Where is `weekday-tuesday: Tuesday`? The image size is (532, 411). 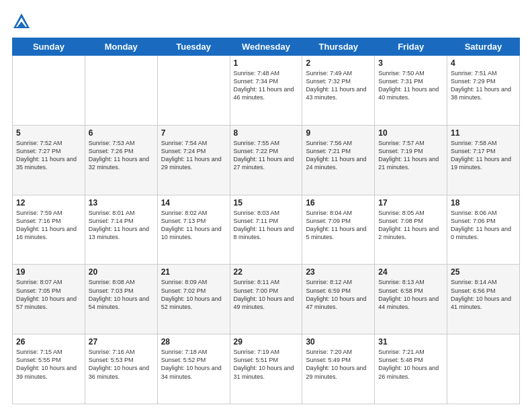
weekday-tuesday: Tuesday is located at coordinates (193, 47).